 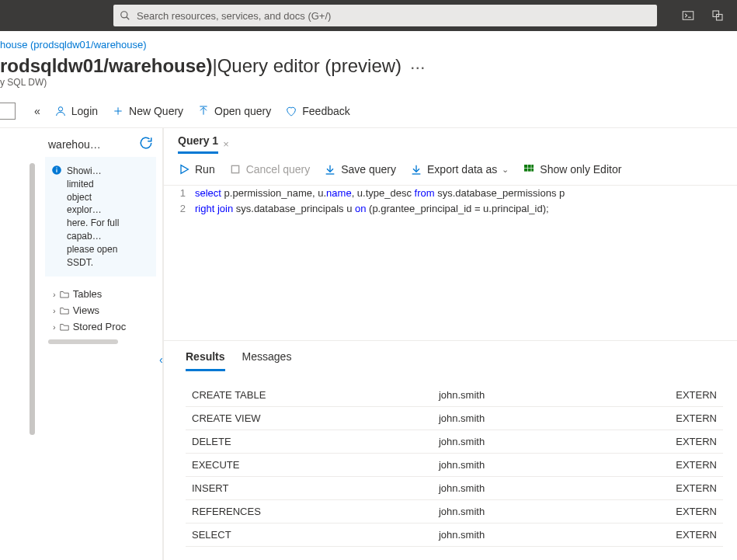 What do you see at coordinates (454, 419) in the screenshot?
I see `table-row: CREATE VIEWjohn.smithEXTERN` at bounding box center [454, 419].